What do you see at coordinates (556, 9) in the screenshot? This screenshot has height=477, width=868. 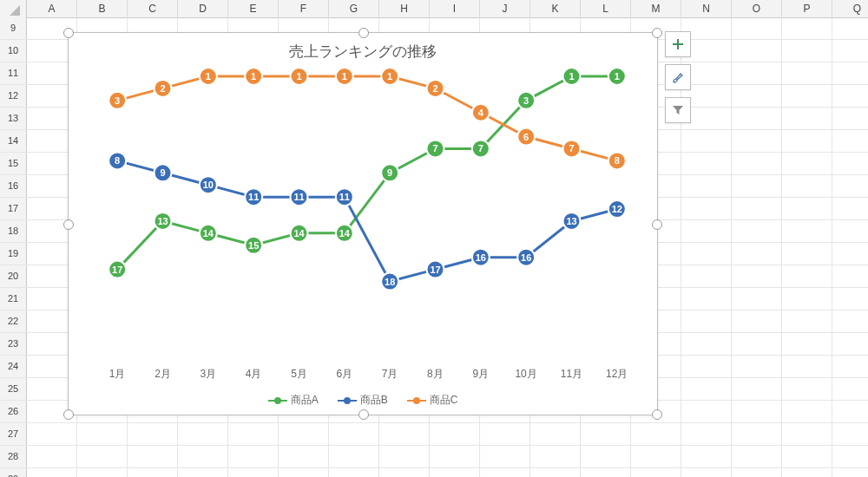 I see `column-header: K` at bounding box center [556, 9].